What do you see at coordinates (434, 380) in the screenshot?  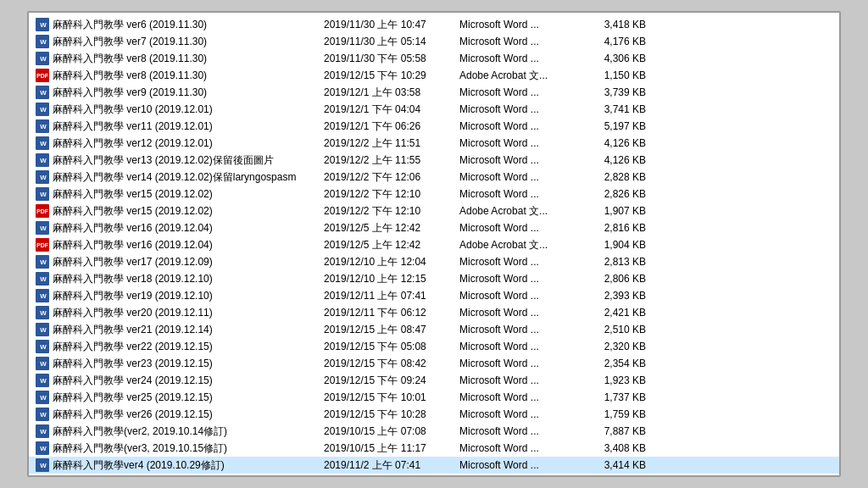 I see `table-row: W麻醉科入門教學 ver24 (2019.12.15)2019/12/15 下午…` at bounding box center [434, 380].